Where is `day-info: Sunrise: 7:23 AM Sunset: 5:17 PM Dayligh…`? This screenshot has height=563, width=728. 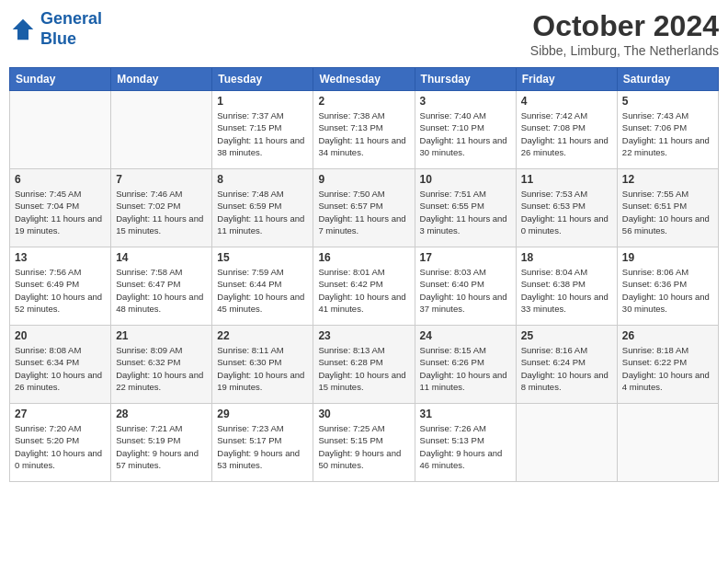
day-info: Sunrise: 7:23 AM Sunset: 5:17 PM Dayligh… is located at coordinates (263, 447).